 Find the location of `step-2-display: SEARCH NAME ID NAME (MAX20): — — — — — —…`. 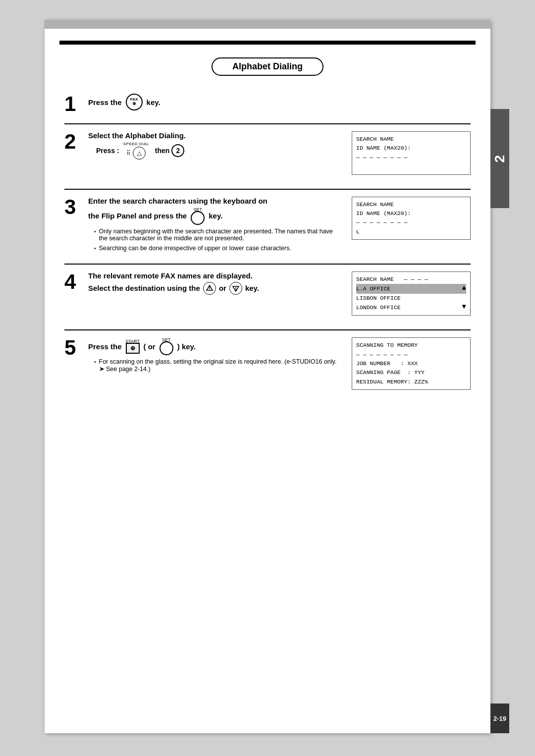

step-2-display: SEARCH NAME ID NAME (MAX20): — — — — — —… is located at coordinates (411, 156).